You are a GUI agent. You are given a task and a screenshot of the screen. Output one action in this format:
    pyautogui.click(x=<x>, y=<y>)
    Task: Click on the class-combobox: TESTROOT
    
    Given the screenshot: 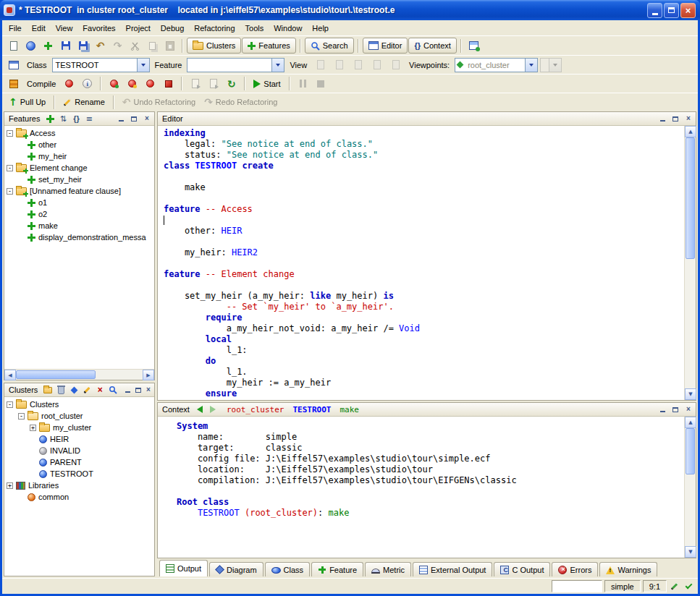 What is the action you would take?
    pyautogui.click(x=101, y=65)
    